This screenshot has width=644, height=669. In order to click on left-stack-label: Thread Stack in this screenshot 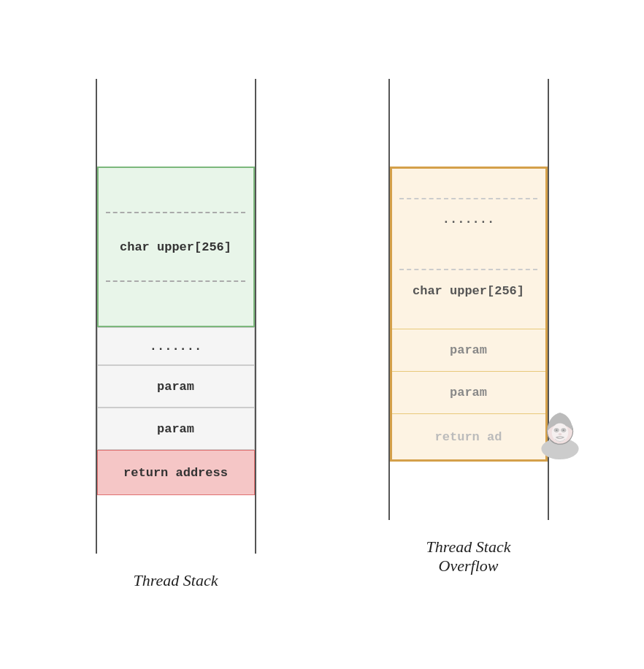, I will do `click(176, 581)`.